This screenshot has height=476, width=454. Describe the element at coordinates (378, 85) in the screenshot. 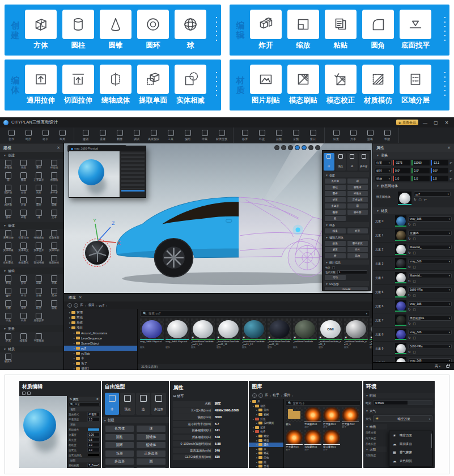

I see `tool-material-mimic: 材质模仿` at that location.